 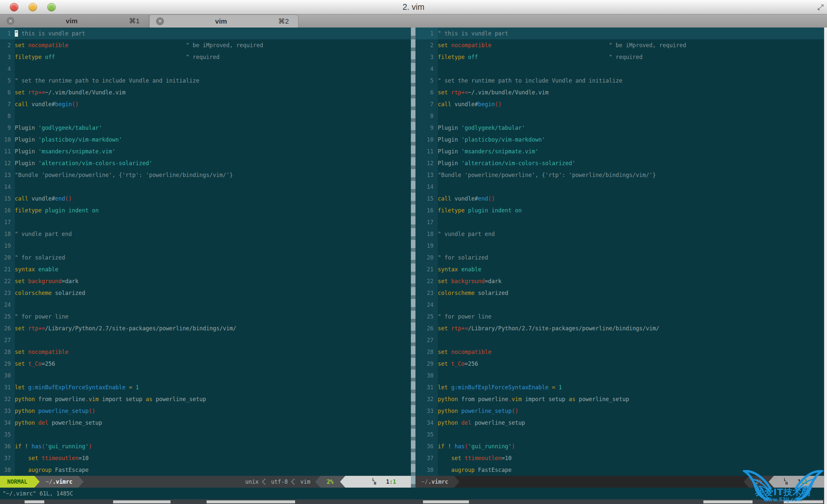 I want to click on line-number: 6, so click(x=7, y=93).